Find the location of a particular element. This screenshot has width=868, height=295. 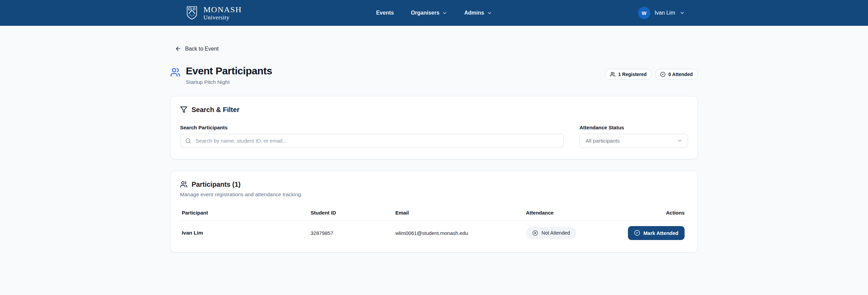

actions-cell: Mark Attended is located at coordinates (656, 233).